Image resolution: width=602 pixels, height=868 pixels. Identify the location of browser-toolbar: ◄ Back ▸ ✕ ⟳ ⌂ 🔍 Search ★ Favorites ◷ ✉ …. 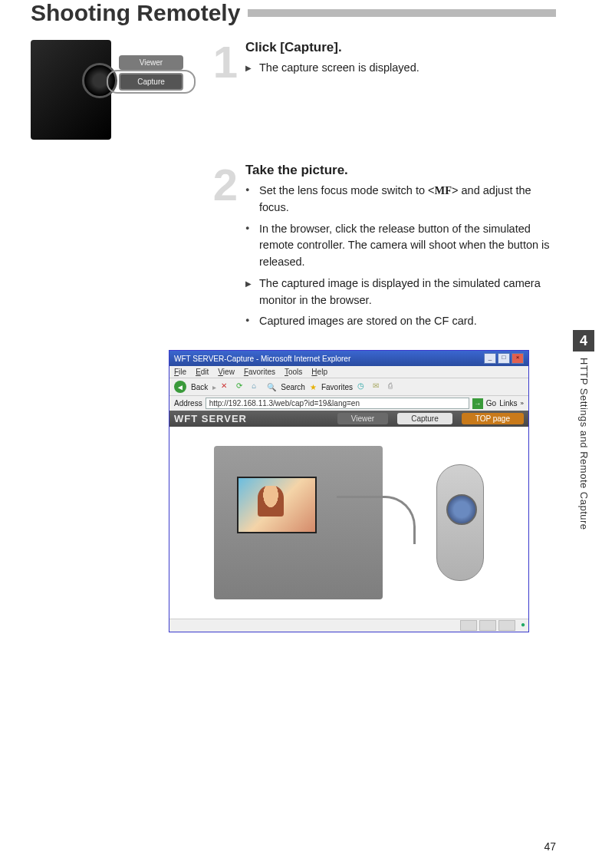
(349, 387).